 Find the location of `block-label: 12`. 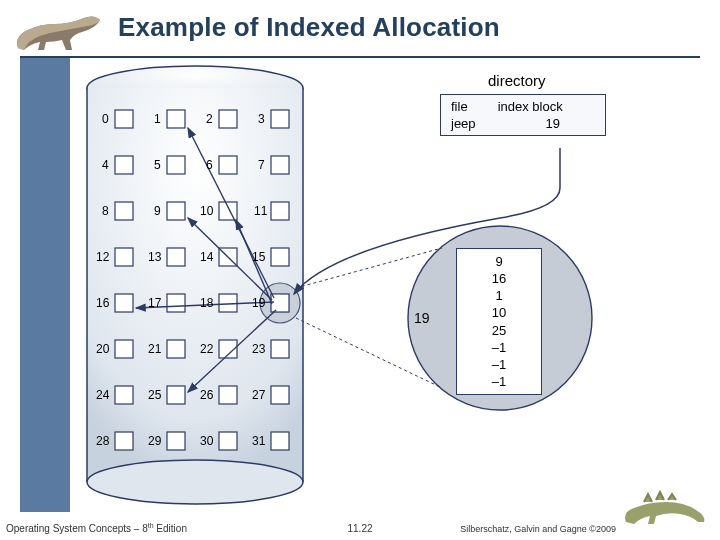

block-label: 12 is located at coordinates (102, 257).